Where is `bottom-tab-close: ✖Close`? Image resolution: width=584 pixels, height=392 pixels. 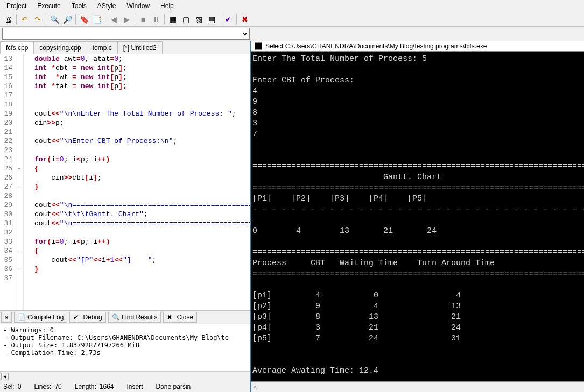
bottom-tab-close: ✖Close is located at coordinates (180, 317).